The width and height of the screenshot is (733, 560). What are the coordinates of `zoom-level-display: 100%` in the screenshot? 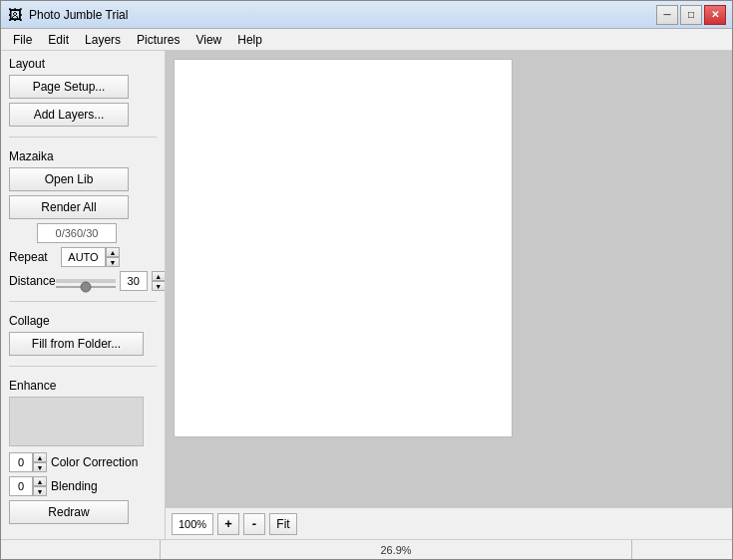 It's located at (192, 524).